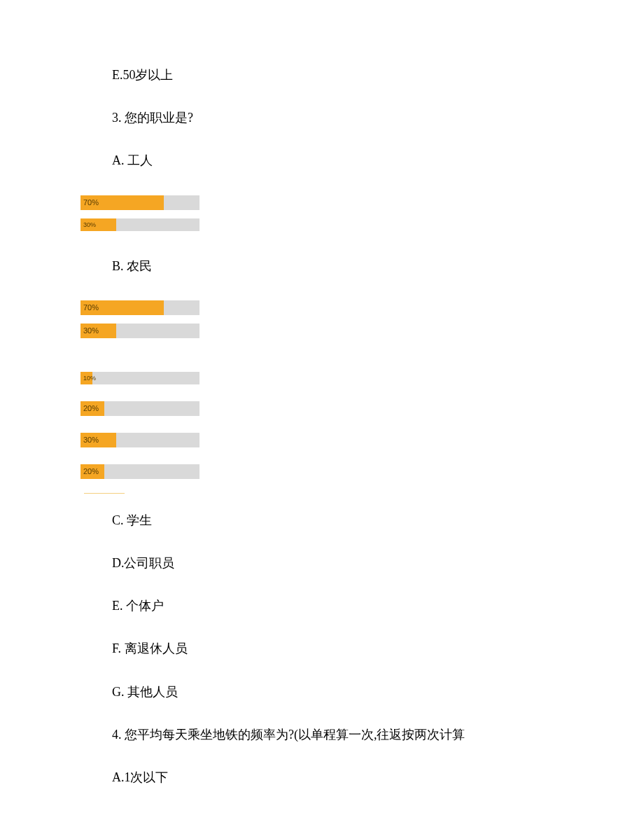  Describe the element at coordinates (363, 426) in the screenshot. I see `bar-group-b-list: 10% 20% 30% 20%` at that location.